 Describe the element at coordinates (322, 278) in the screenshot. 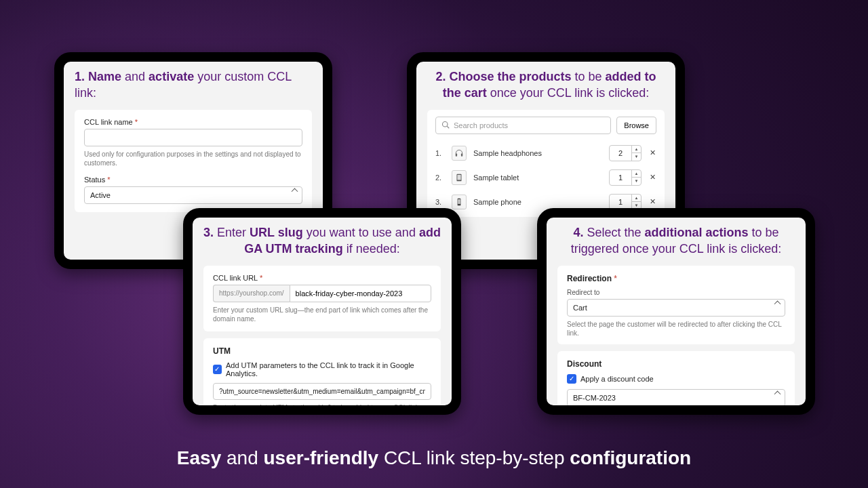

I see `url-label: CCL link URL *` at that location.